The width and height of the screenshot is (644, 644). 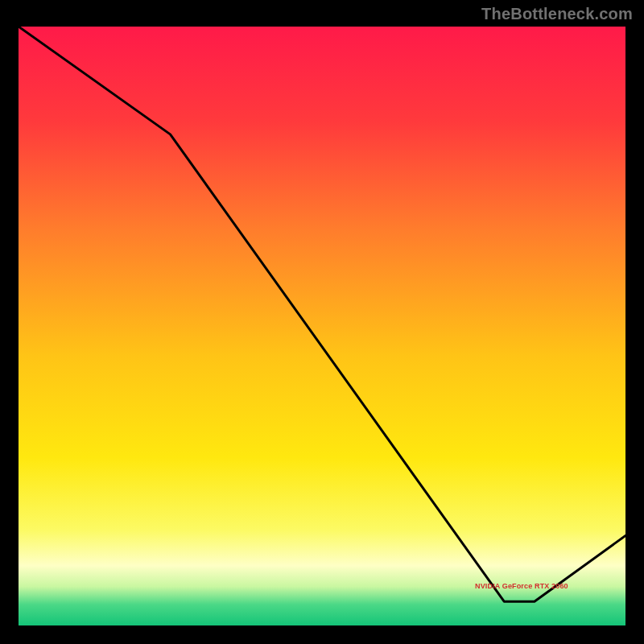 I want to click on gpu-annotation: NVIDIA GeForce RTX 2060, so click(x=522, y=586).